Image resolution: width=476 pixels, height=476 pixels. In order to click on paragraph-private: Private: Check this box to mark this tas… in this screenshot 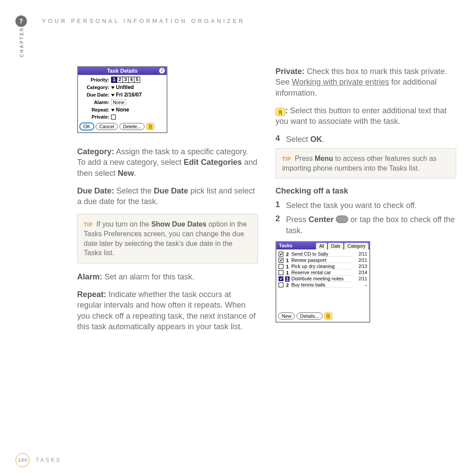, I will do `click(366, 82)`.